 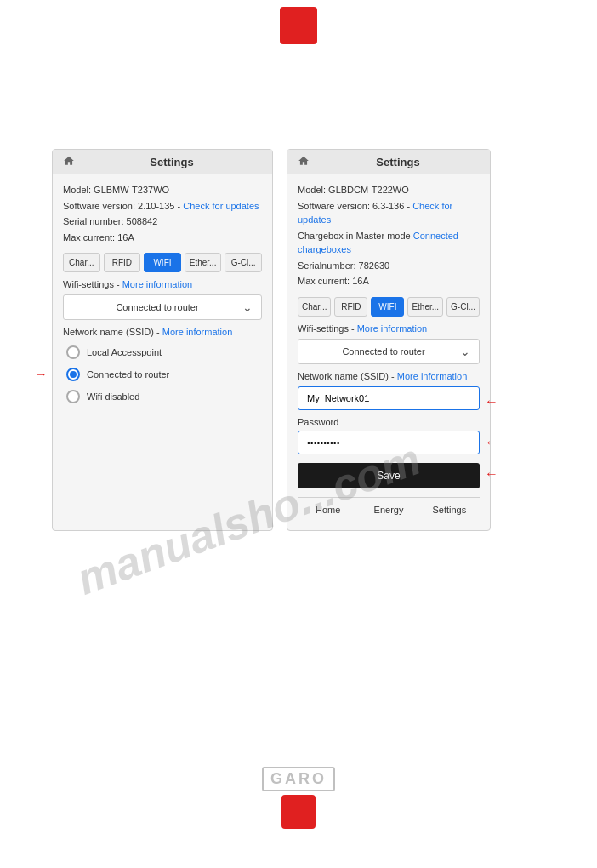 What do you see at coordinates (492, 474) in the screenshot?
I see `arrow-save-icon: ←` at bounding box center [492, 474].